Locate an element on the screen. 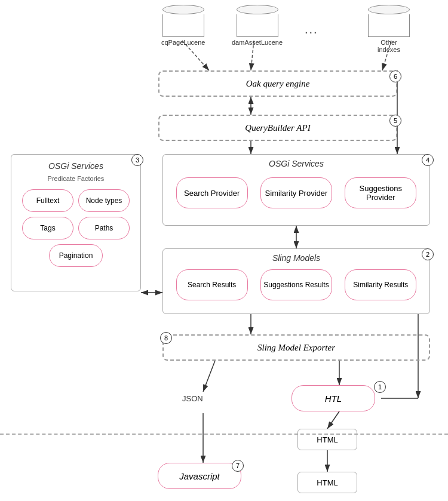  pagination-box: Pagination is located at coordinates (76, 256).